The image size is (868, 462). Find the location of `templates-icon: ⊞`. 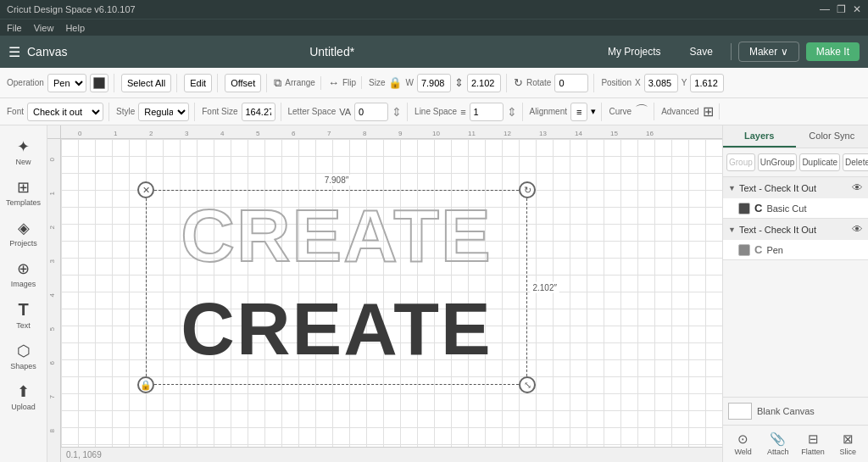

templates-icon: ⊞ is located at coordinates (24, 187).